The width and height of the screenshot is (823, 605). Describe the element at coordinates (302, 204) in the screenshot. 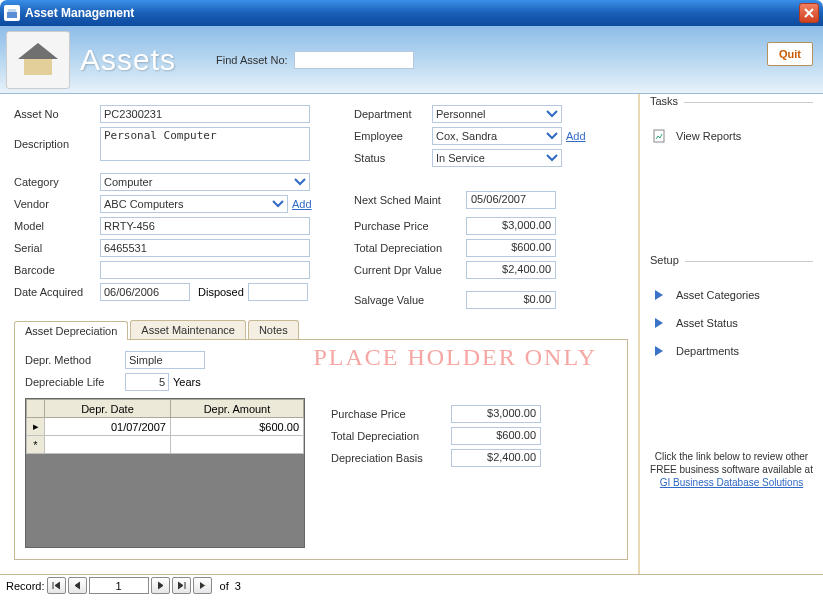

I see `vendor-add-link: Add` at that location.